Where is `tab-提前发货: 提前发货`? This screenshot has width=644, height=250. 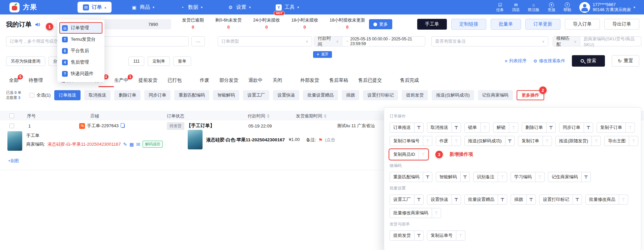 tab-提前发货: 提前发货 is located at coordinates (148, 80).